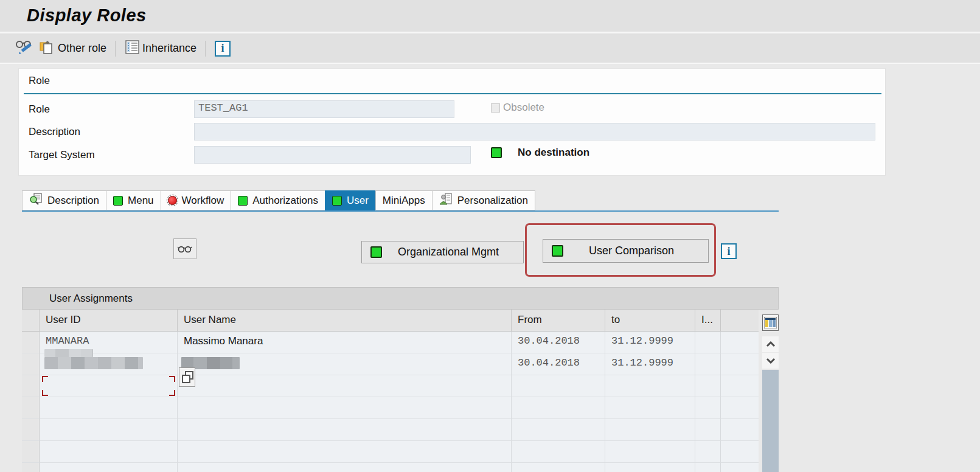 Image resolution: width=980 pixels, height=472 pixels. Describe the element at coordinates (446, 201) in the screenshot. I see `person-list-icon` at that location.